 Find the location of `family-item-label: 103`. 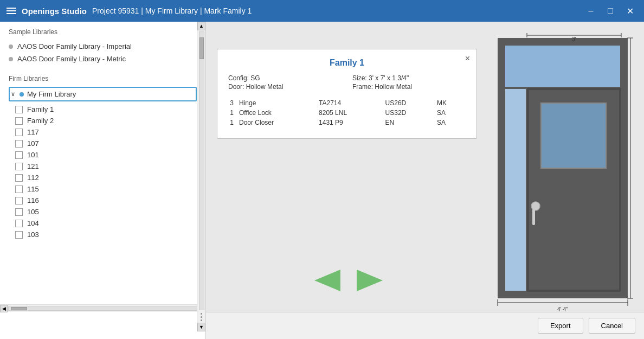

family-item-label: 103 is located at coordinates (33, 234).